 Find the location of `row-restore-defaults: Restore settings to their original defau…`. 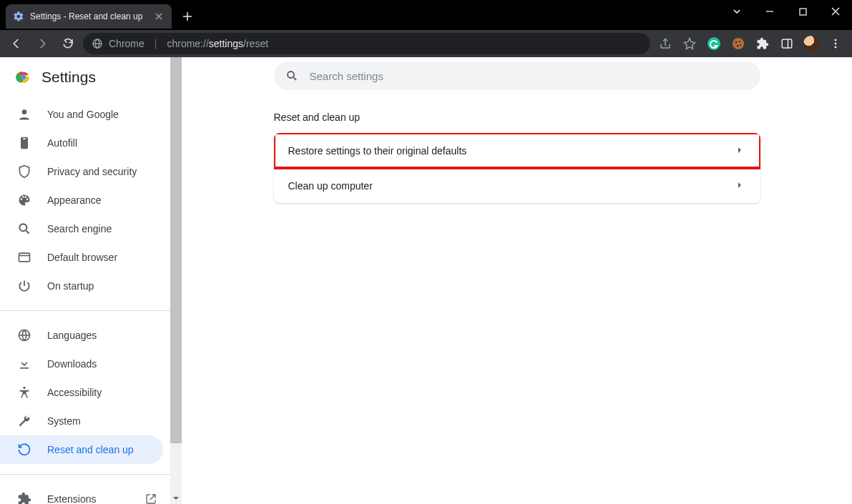

row-restore-defaults: Restore settings to their original defau… is located at coordinates (517, 150).